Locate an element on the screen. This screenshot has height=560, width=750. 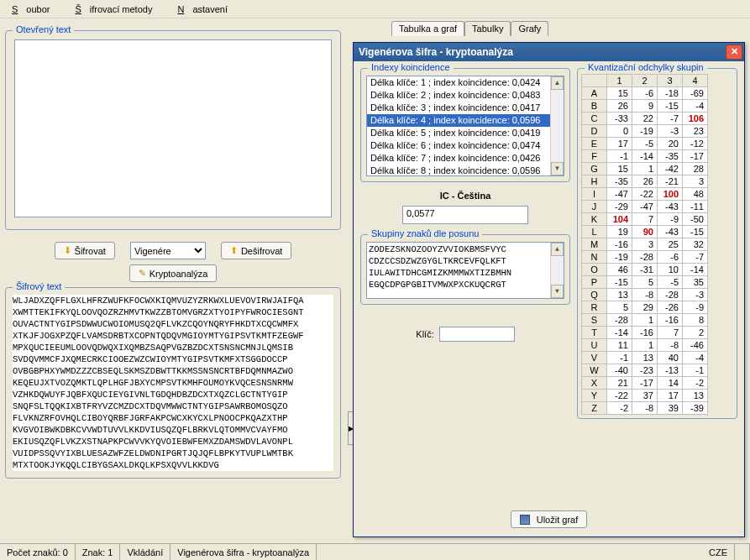
open-text-legend: Otevřený text is located at coordinates (44, 29).